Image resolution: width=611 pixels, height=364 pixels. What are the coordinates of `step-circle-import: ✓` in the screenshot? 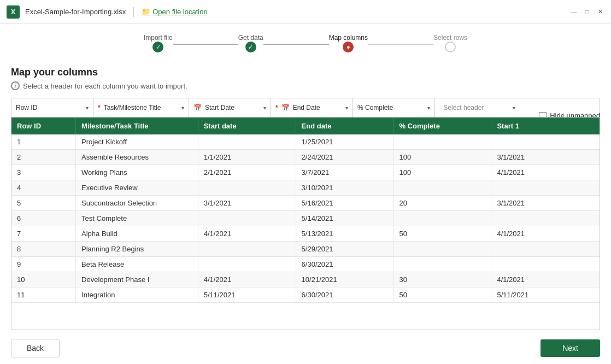 It's located at (158, 47).